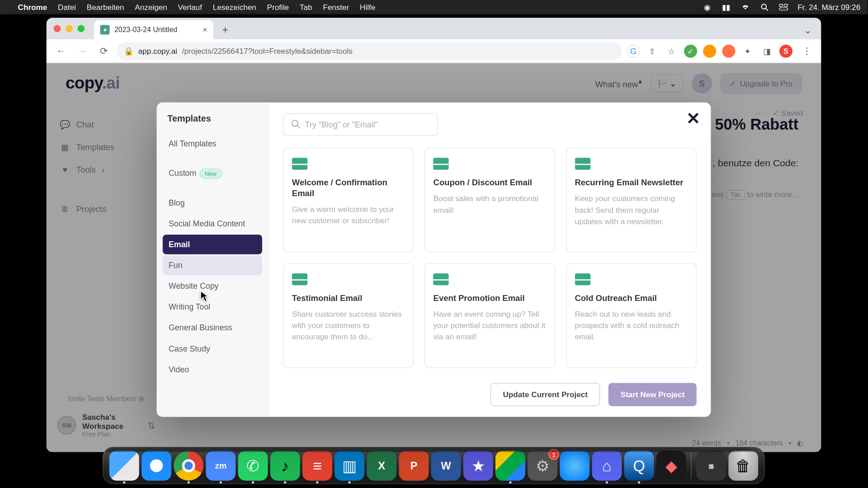  I want to click on dock-zoom: zm, so click(221, 466).